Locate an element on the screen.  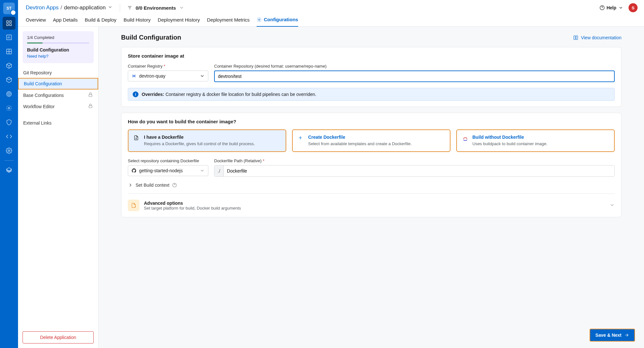
need-help-link: Need help? is located at coordinates (58, 56).